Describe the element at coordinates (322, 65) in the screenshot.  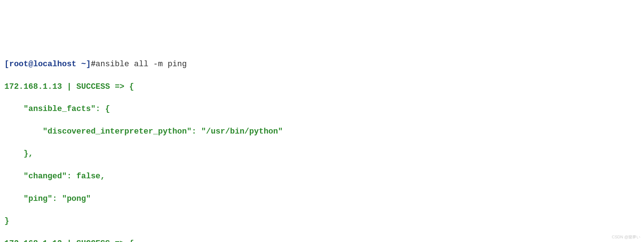
I see `prompt-line-1: [root@localhost ~]#ansible all -m ping` at that location.